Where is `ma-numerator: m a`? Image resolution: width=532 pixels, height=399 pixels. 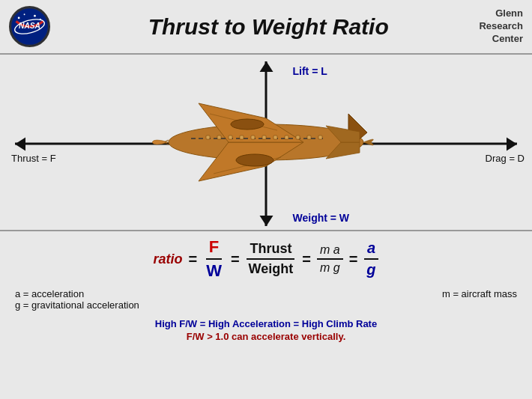
ma-numerator: m a is located at coordinates (330, 252).